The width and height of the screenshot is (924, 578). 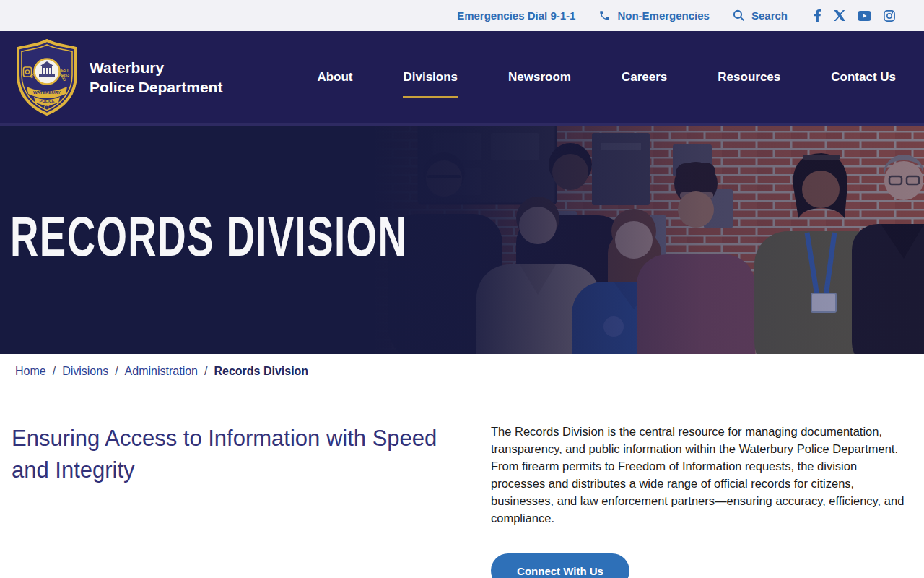 What do you see at coordinates (749, 77) in the screenshot?
I see `nav-resources: Resources` at bounding box center [749, 77].